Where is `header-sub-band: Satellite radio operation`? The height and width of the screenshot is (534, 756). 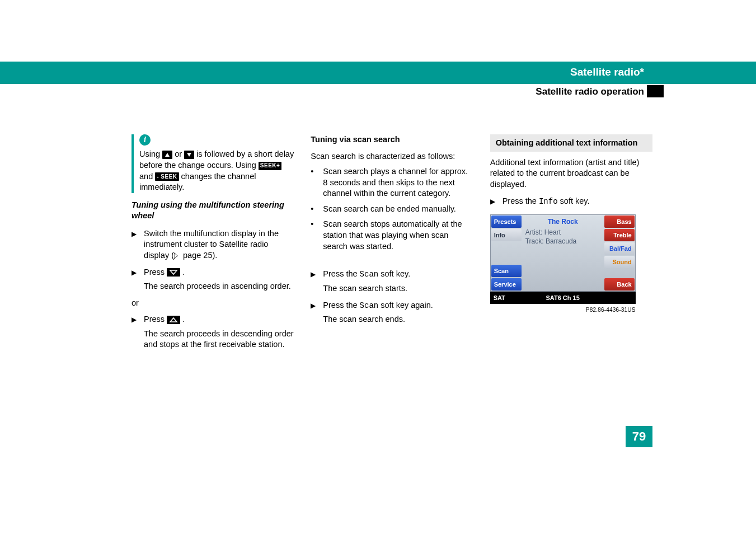 header-sub-band: Satellite radio operation is located at coordinates (378, 93).